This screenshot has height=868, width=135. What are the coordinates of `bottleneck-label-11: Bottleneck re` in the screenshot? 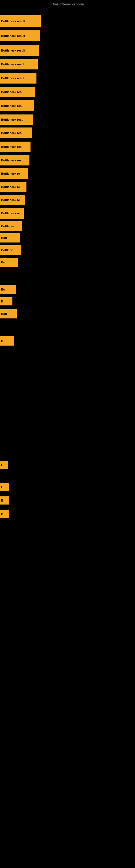 It's located at (10, 174).